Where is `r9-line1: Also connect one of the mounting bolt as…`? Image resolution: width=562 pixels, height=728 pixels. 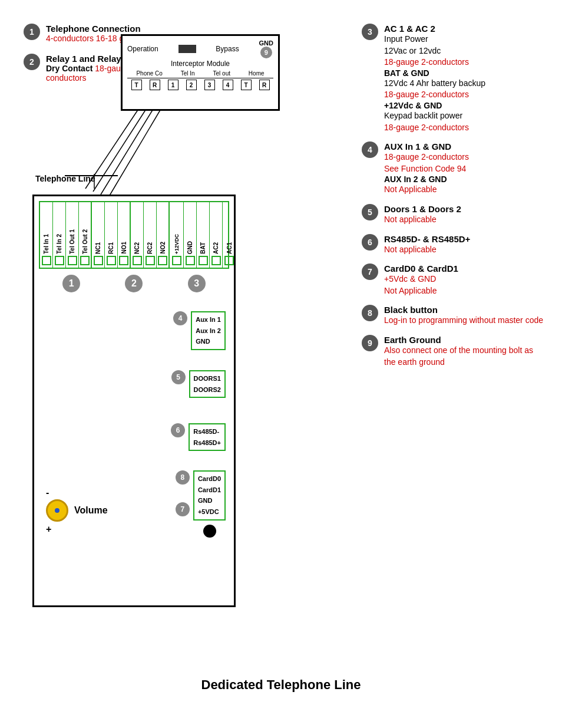
r9-line1: Also connect one of the mounting bolt as… is located at coordinates (464, 356).